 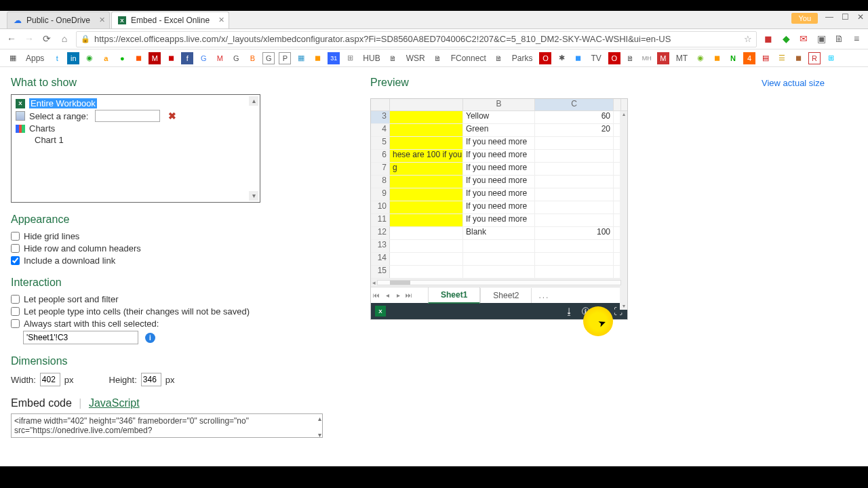 What do you see at coordinates (136, 103) in the screenshot?
I see `tree-item-workbook: X Entire Workbook` at bounding box center [136, 103].